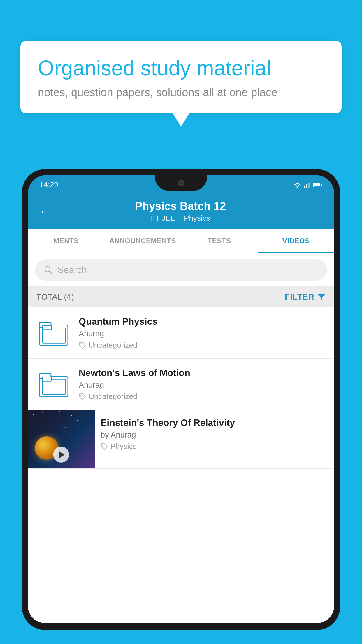 The width and height of the screenshot is (362, 644). Describe the element at coordinates (321, 297) in the screenshot. I see `filter-icon` at that location.